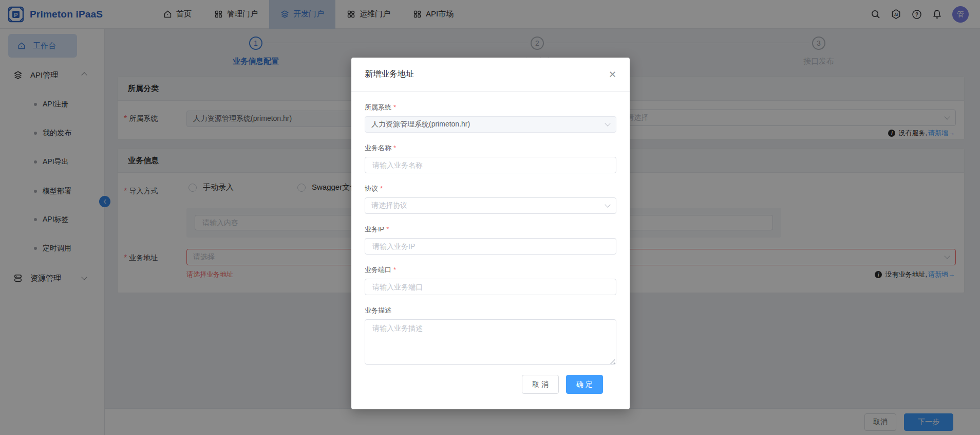 The height and width of the screenshot is (435, 980). What do you see at coordinates (491, 240) in the screenshot?
I see `field-business-ip: 业务IP*` at bounding box center [491, 240].